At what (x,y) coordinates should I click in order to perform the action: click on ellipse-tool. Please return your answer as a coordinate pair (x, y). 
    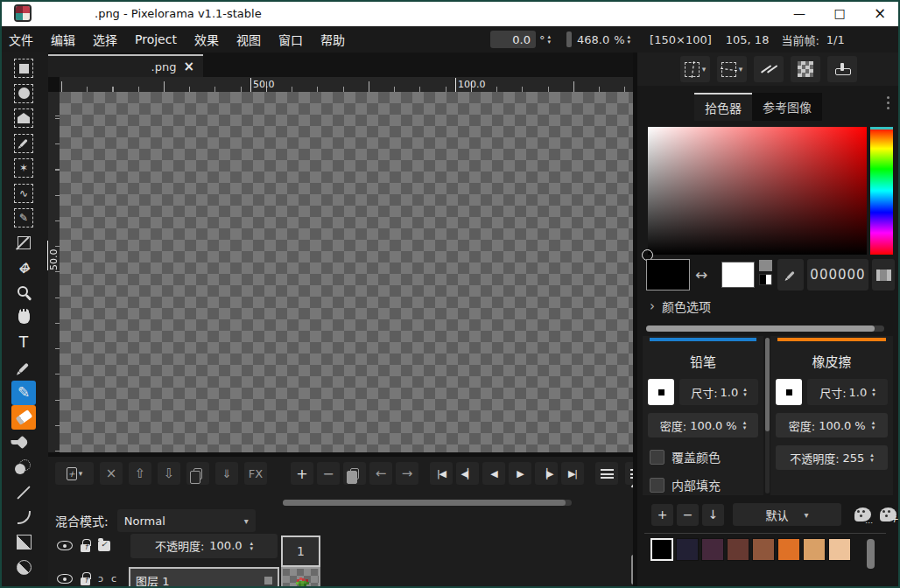
    Looking at the image, I should click on (24, 567).